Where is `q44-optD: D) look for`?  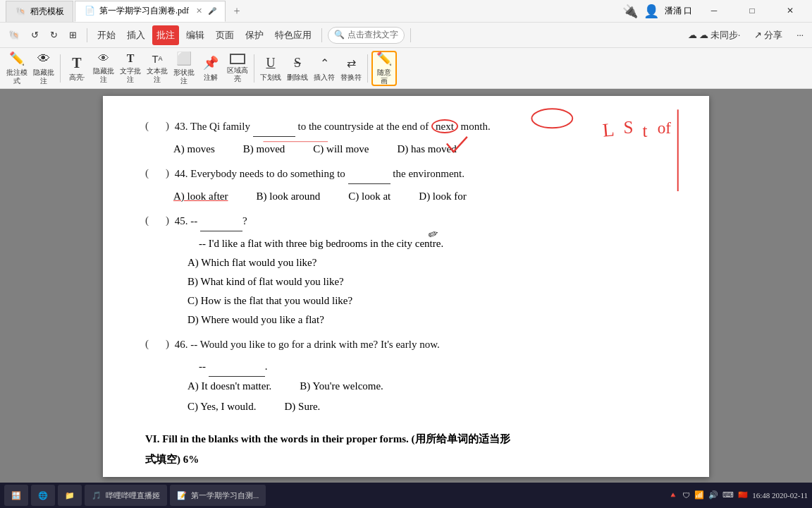
q44-optD: D) look for is located at coordinates (443, 196).